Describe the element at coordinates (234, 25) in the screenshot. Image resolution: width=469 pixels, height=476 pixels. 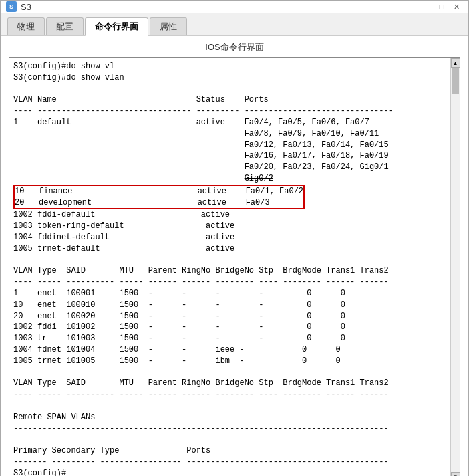
I see `tab-bar: 物理 配置 命令行界面 属性` at that location.